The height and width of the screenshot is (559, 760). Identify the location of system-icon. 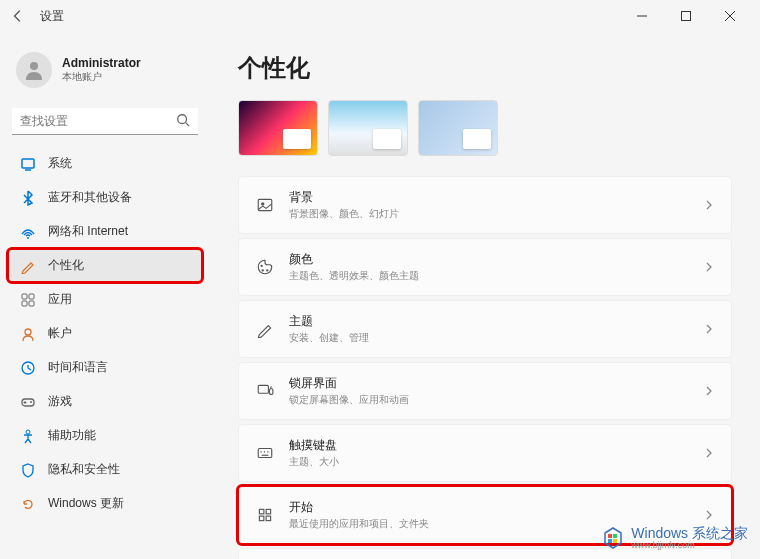
(28, 164).